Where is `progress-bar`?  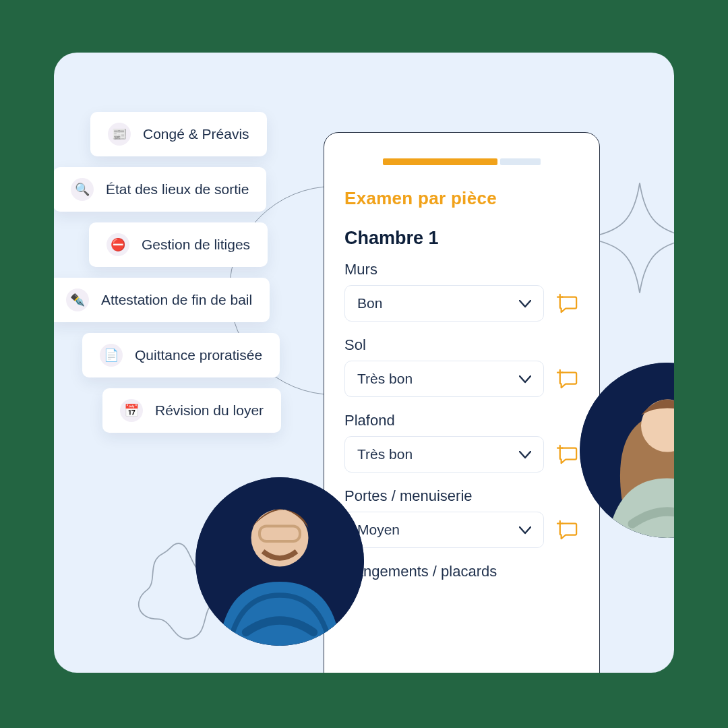
progress-bar is located at coordinates (462, 162).